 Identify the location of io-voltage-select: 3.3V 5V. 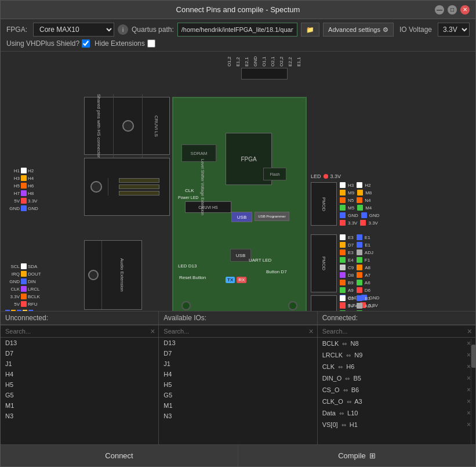
(453, 30).